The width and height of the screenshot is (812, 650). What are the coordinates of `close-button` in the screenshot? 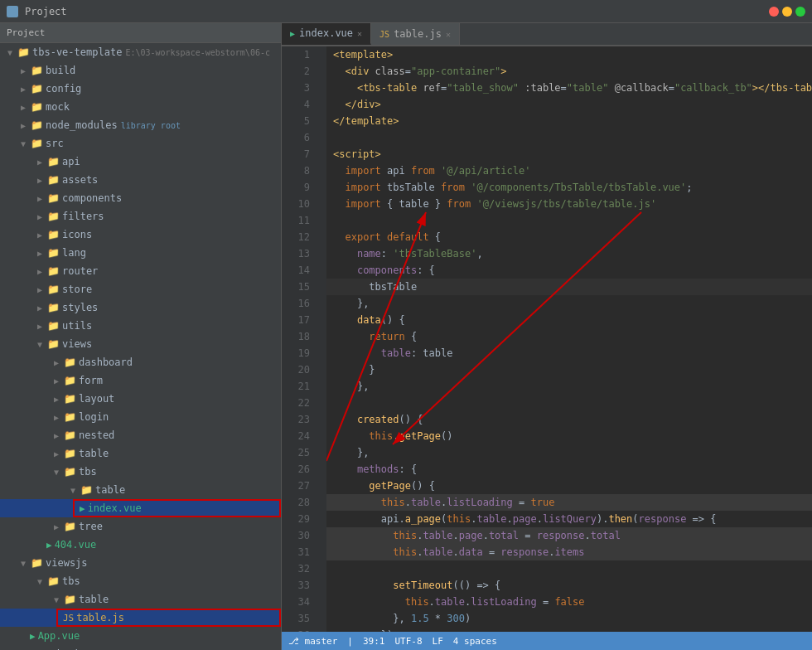 It's located at (774, 12).